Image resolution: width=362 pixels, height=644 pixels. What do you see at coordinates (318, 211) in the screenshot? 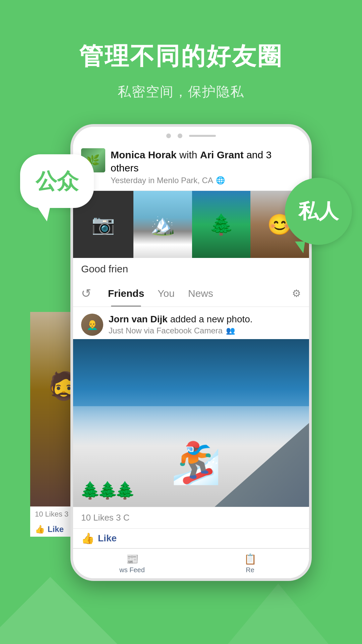
I see `private-bubble: 私人` at bounding box center [318, 211].